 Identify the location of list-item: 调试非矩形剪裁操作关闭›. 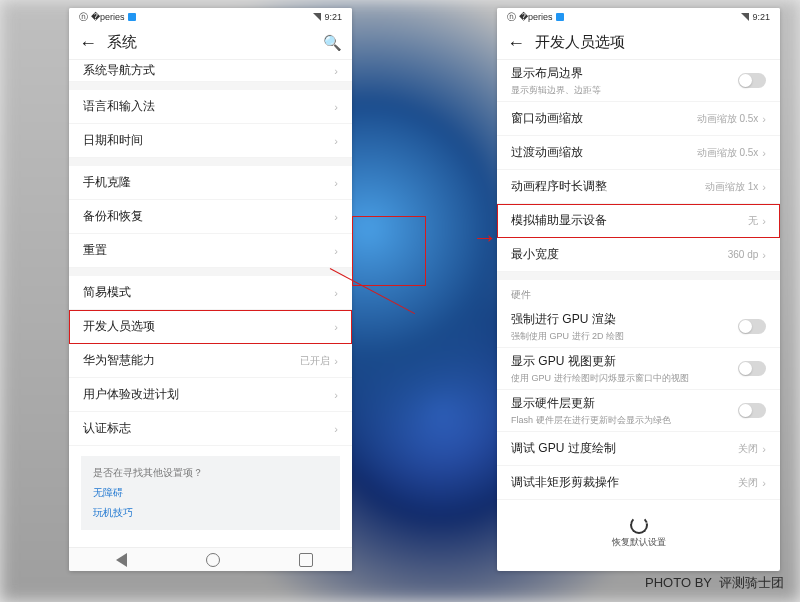
(638, 483).